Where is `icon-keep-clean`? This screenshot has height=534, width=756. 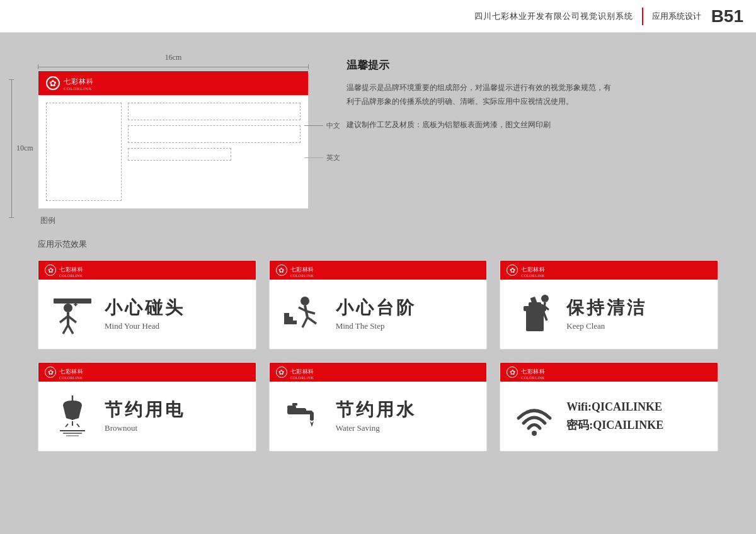 icon-keep-clean is located at coordinates (534, 314).